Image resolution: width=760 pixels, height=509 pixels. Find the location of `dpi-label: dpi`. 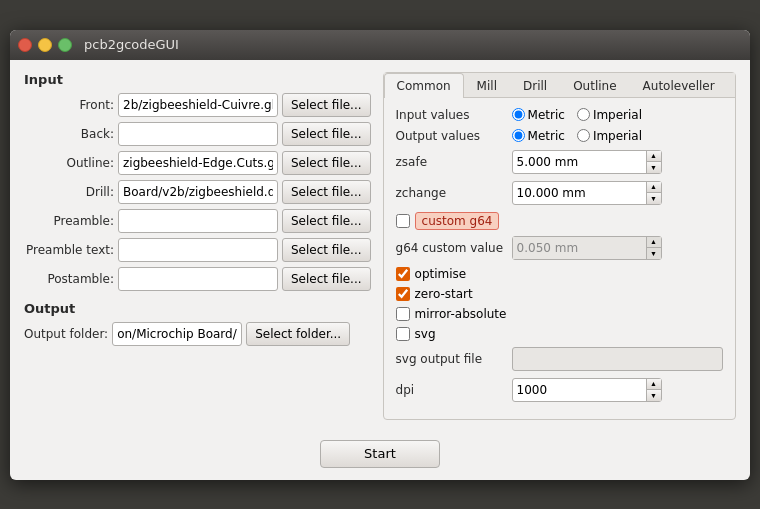

dpi-label: dpi is located at coordinates (451, 390).